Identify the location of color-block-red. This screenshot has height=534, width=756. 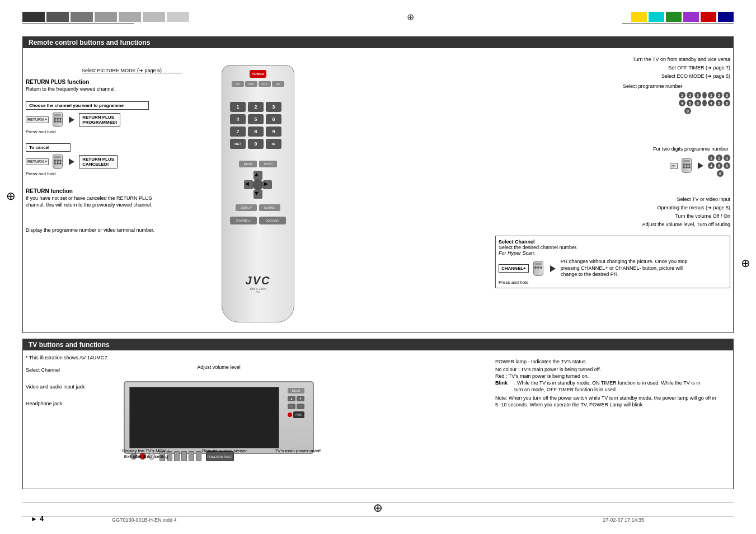
(708, 17).